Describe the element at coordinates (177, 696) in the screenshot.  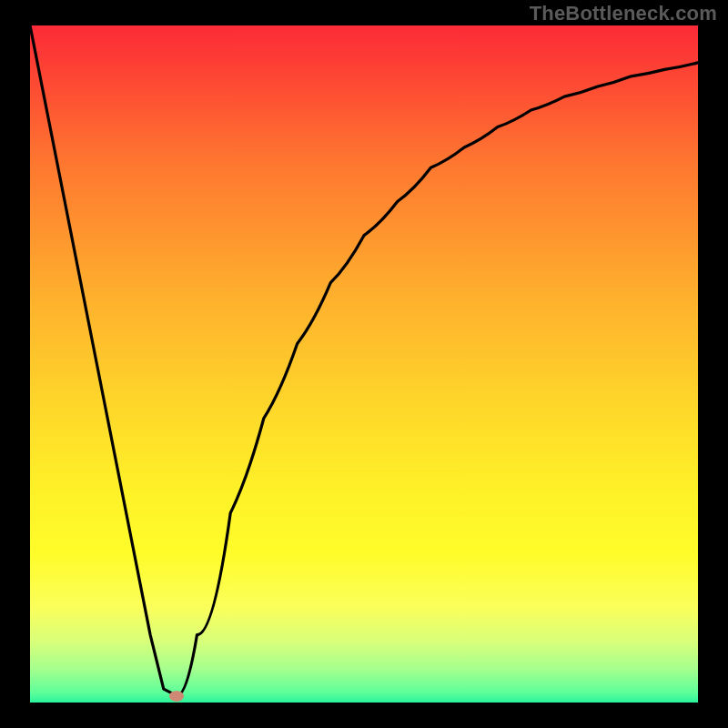
I see `optimal-point-marker` at that location.